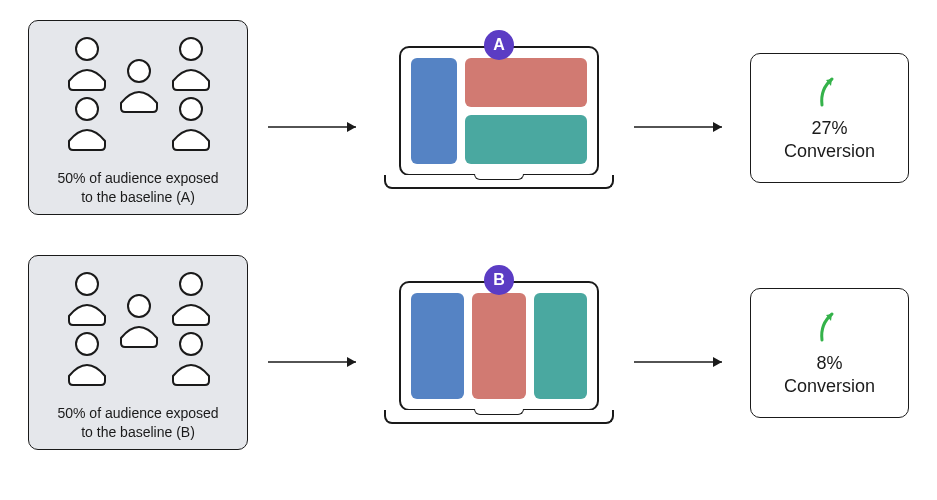  What do you see at coordinates (499, 118) in the screenshot?
I see `variant-a-laptop: A` at bounding box center [499, 118].